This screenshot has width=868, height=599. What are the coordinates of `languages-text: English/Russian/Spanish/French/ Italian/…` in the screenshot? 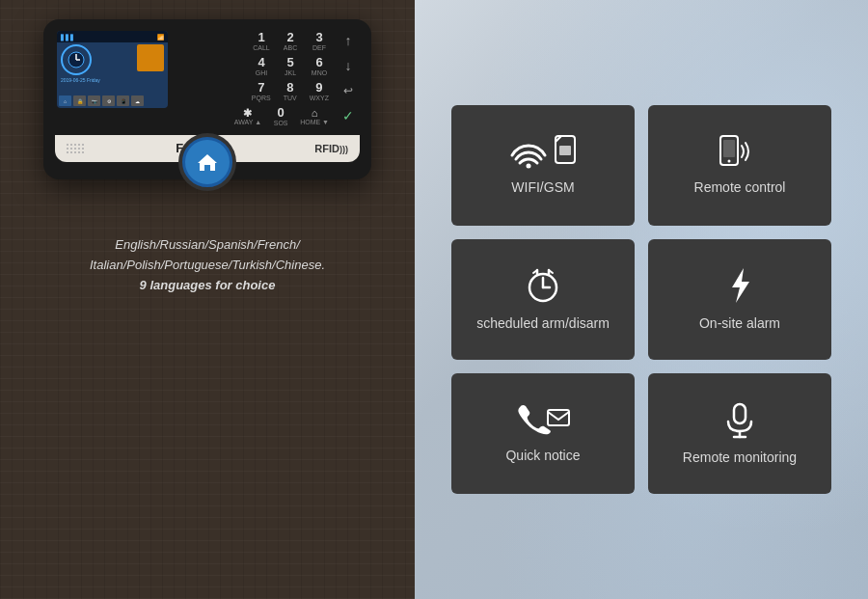 It's located at (207, 265).